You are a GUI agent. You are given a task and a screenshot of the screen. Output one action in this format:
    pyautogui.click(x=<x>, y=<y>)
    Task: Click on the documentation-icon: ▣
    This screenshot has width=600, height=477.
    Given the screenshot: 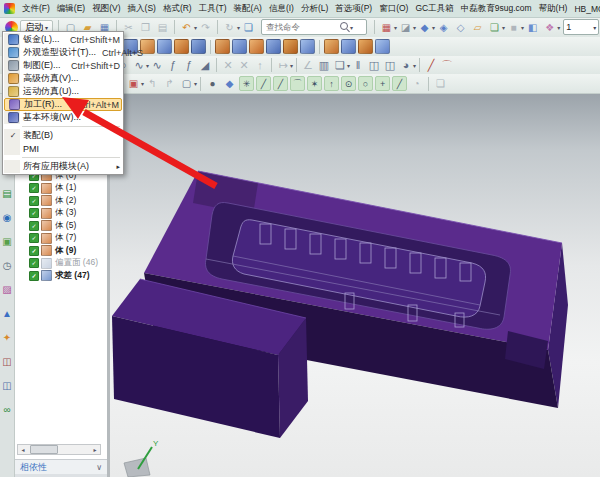 What is the action you would take?
    pyautogui.click(x=7, y=241)
    